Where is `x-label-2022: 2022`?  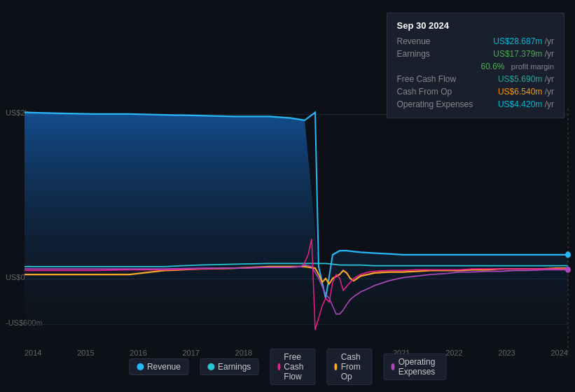 x-label-2022: 2022 is located at coordinates (454, 353).